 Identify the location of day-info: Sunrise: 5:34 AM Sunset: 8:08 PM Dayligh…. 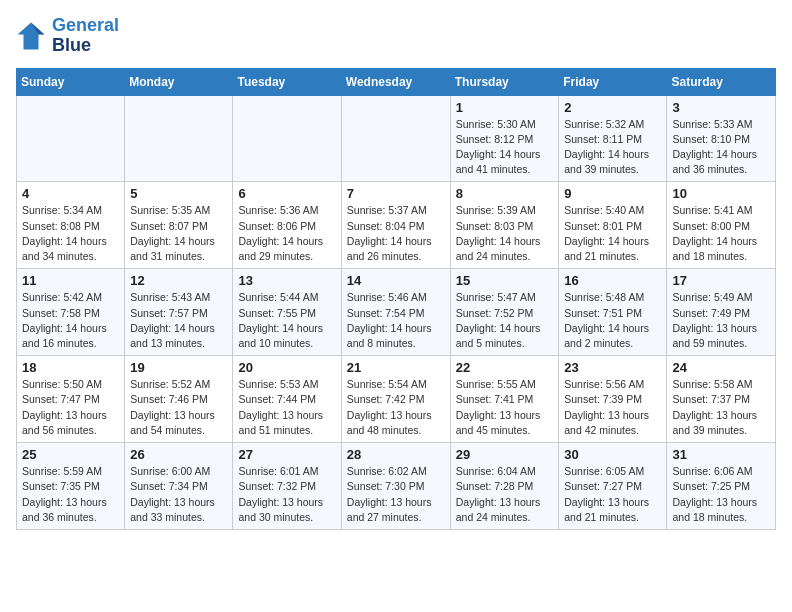
(70, 234).